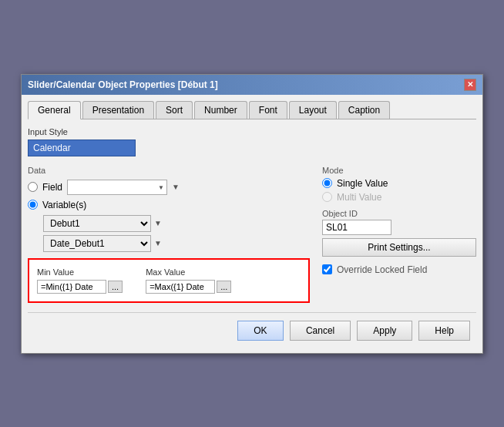 The image size is (504, 427). I want to click on window-title: Slider/Calendar Object Properties [Début…, so click(123, 85).